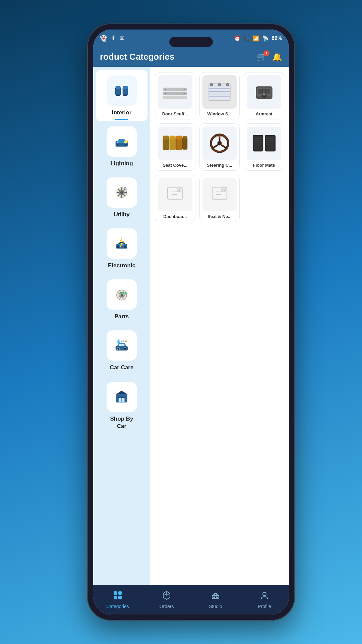 The height and width of the screenshot is (644, 362). I want to click on dashboard-image, so click(175, 195).